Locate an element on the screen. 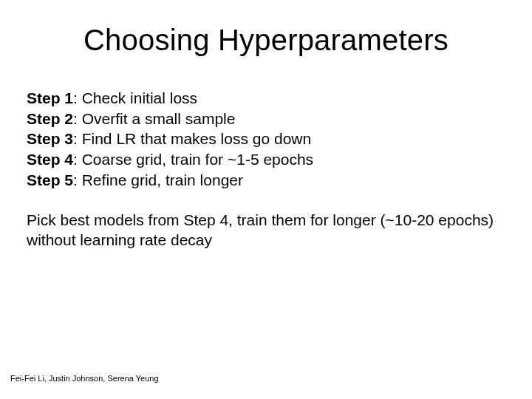 The height and width of the screenshot is (399, 532). step-label: Step 2 is located at coordinates (50, 118).